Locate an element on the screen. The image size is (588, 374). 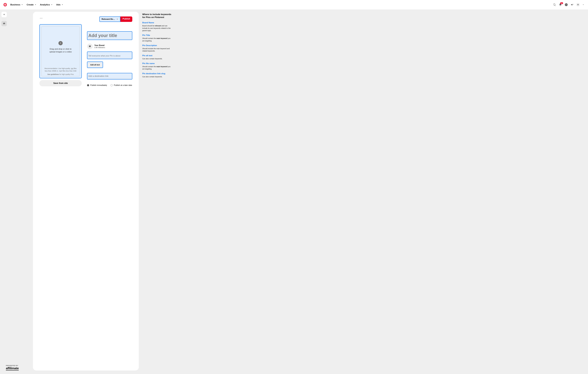
add-button is located at coordinates (4, 14).